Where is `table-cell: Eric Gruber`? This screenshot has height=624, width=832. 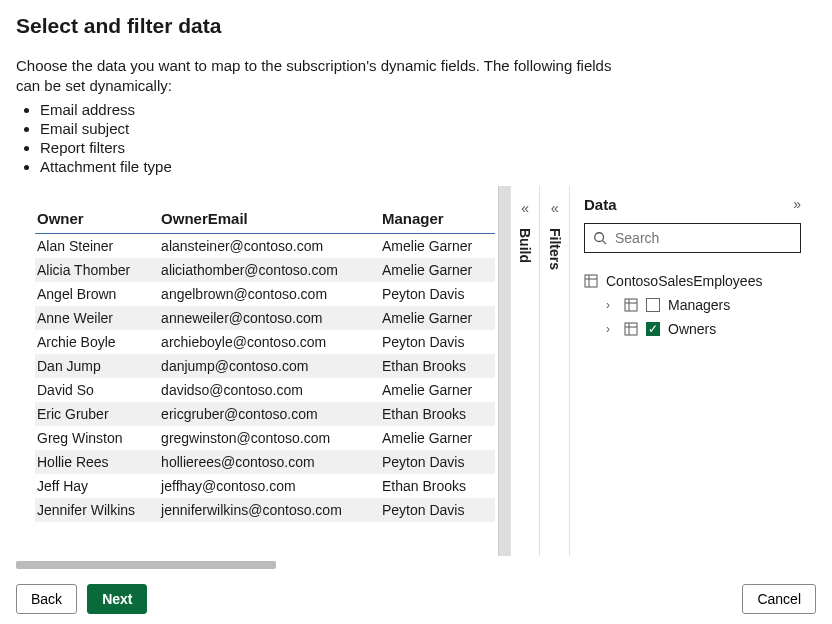
table-cell: Eric Gruber is located at coordinates (97, 414).